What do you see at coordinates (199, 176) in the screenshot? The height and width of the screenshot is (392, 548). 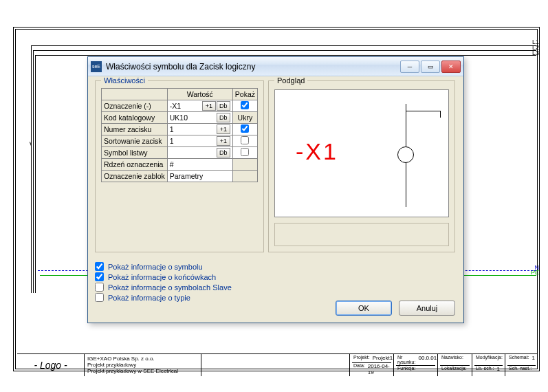 I see `property-value-cell: Parametry` at bounding box center [199, 176].